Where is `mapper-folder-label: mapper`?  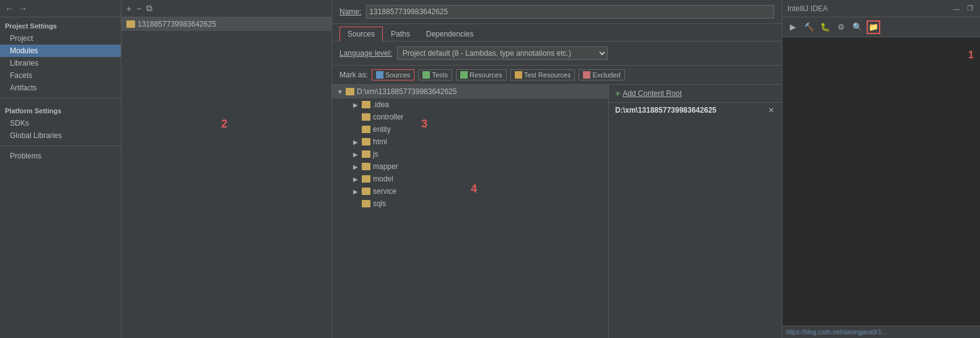 mapper-folder-label: mapper is located at coordinates (385, 167).